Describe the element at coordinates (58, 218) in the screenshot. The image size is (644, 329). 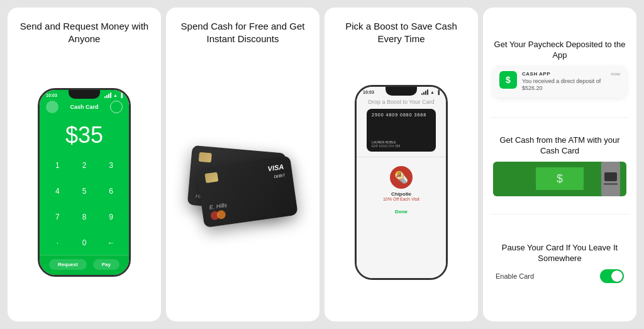
I see `key-7: 7` at that location.